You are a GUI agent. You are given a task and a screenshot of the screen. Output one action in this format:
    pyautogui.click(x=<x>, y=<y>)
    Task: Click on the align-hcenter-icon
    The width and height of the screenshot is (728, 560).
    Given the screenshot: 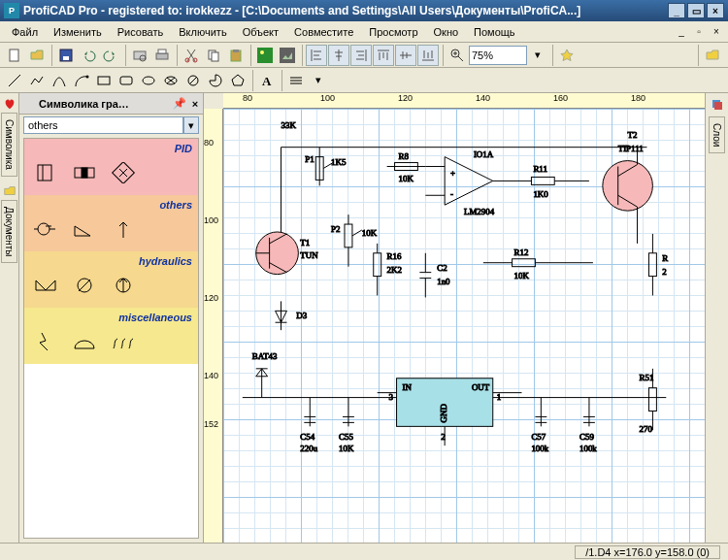 What is the action you would take?
    pyautogui.click(x=339, y=55)
    